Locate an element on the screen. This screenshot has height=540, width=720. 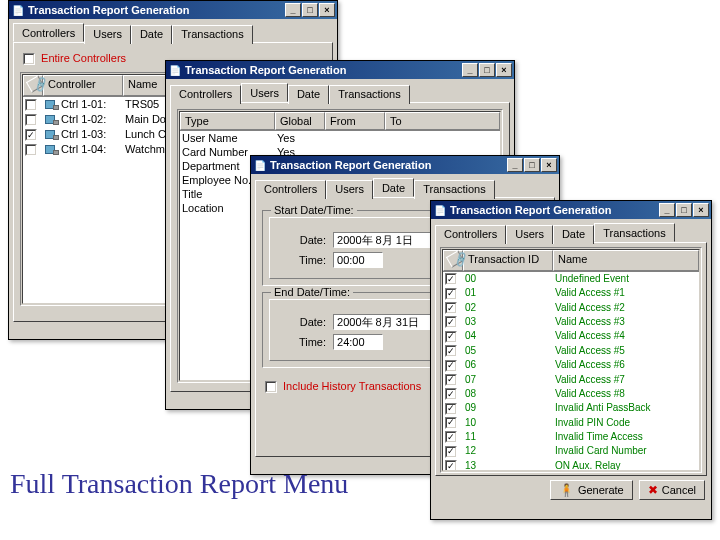
entire-controllers-label: Entire Controllers is located at coordinates (84, 58).